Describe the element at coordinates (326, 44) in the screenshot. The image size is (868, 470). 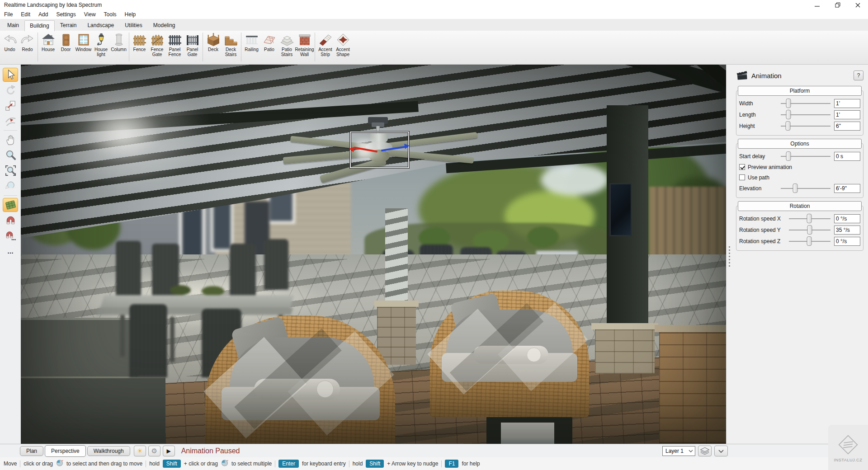
I see `toolbar-button-accent-strip: Accent Strip` at that location.